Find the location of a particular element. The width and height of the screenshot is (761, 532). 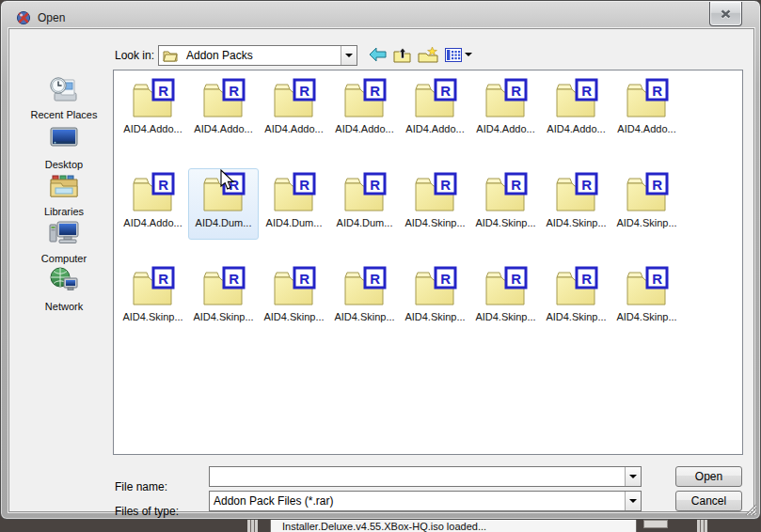

mouse-cursor-icon is located at coordinates (228, 180).